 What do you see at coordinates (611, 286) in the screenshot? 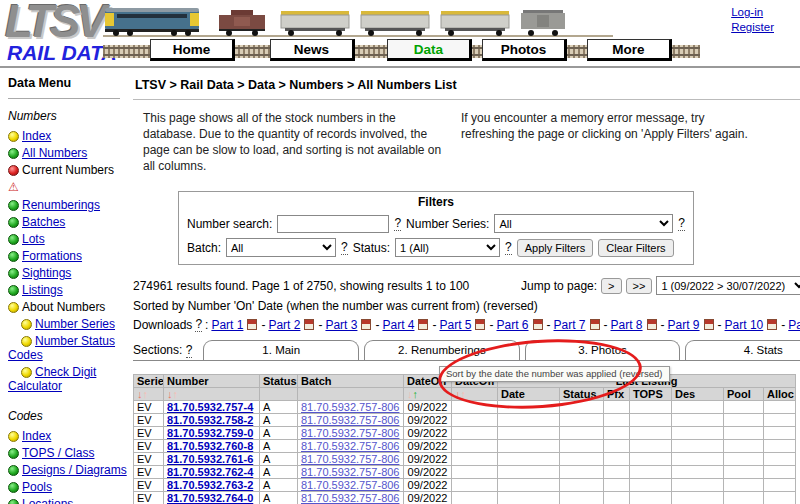
I see `next-page-button: >` at bounding box center [611, 286].